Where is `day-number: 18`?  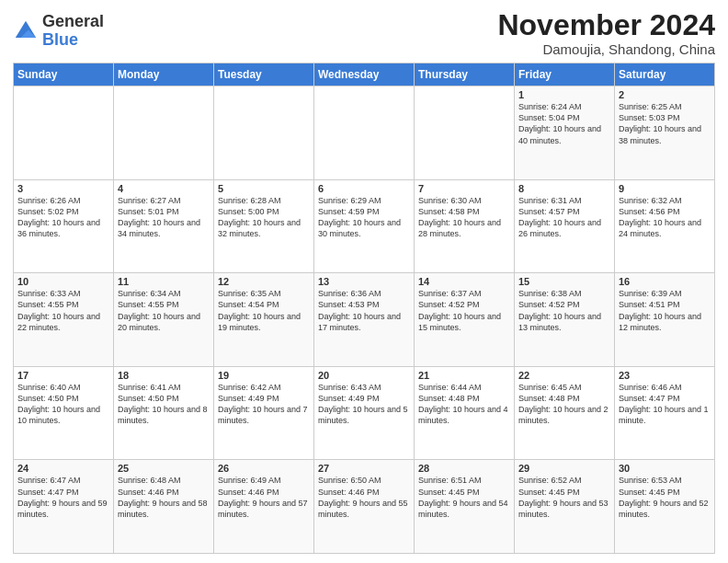
day-number: 18 is located at coordinates (164, 375).